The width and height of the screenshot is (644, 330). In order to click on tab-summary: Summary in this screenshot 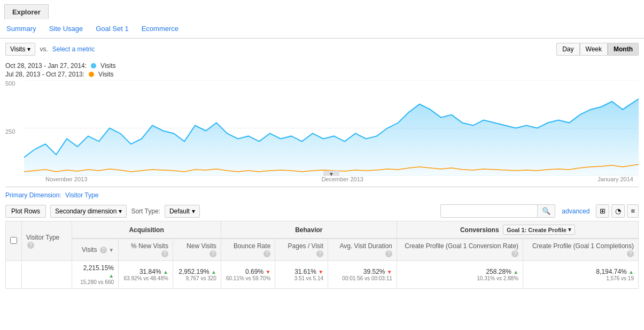, I will do `click(21, 29)`.